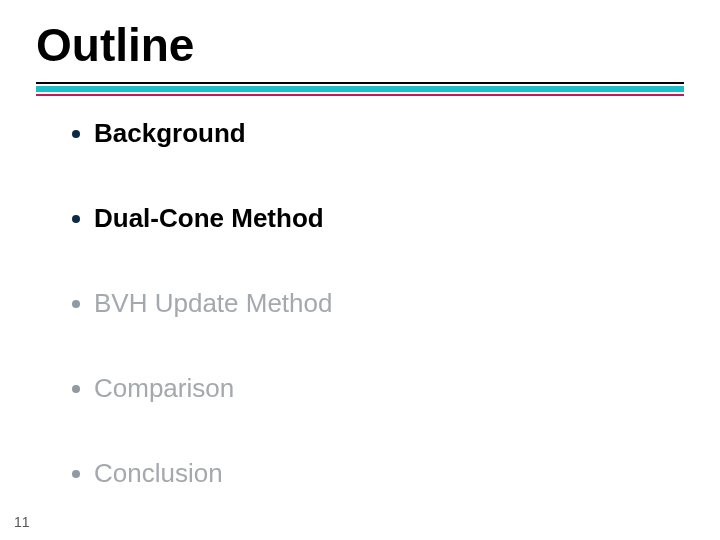 The height and width of the screenshot is (540, 720). Describe the element at coordinates (170, 134) in the screenshot. I see `list-item-label: Background` at that location.